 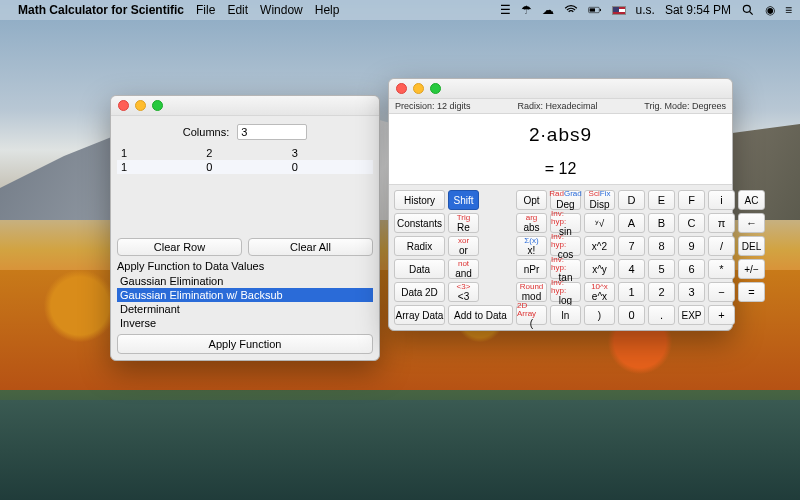 What do you see at coordinates (752, 269) in the screenshot?
I see `key-negate: +/−` at bounding box center [752, 269].